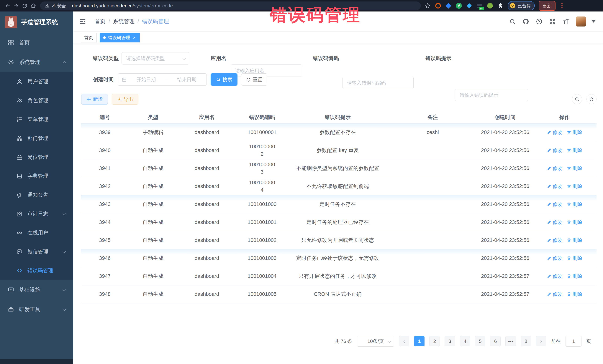  Describe the element at coordinates (594, 22) in the screenshot. I see `avatar-caret-down-icon` at that location.